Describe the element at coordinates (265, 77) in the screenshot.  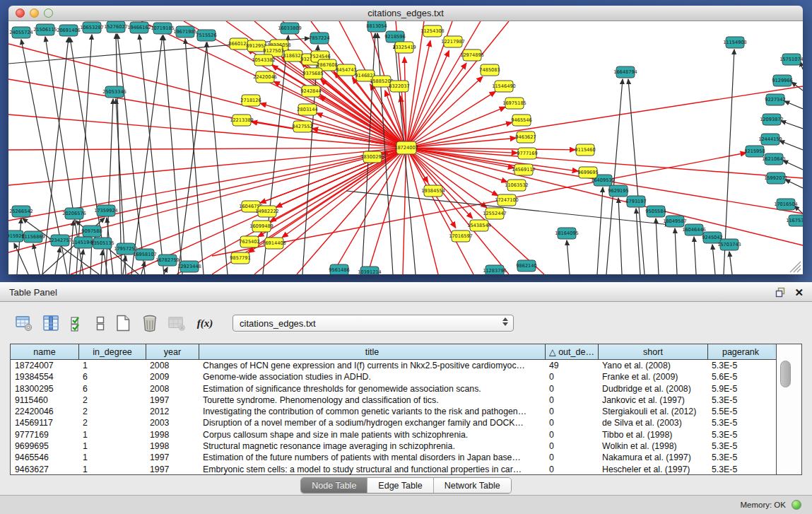
I see `graph-node: 22420046` at that location.